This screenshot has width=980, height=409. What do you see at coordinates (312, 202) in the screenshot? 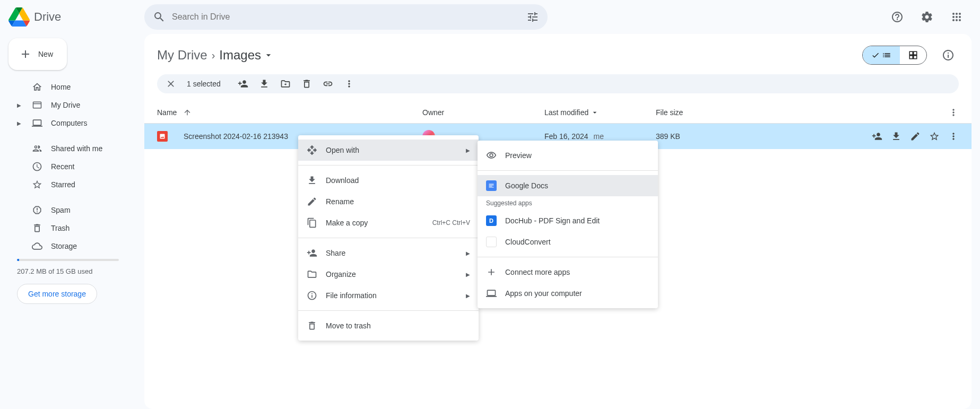
I see `edit-icon` at bounding box center [312, 202].